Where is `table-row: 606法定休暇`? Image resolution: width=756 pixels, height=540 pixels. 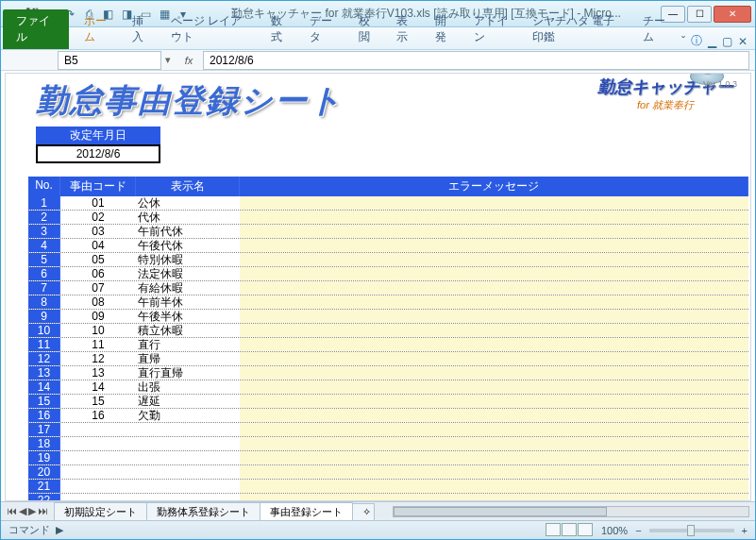 table-row: 606法定休暇 is located at coordinates (389, 274).